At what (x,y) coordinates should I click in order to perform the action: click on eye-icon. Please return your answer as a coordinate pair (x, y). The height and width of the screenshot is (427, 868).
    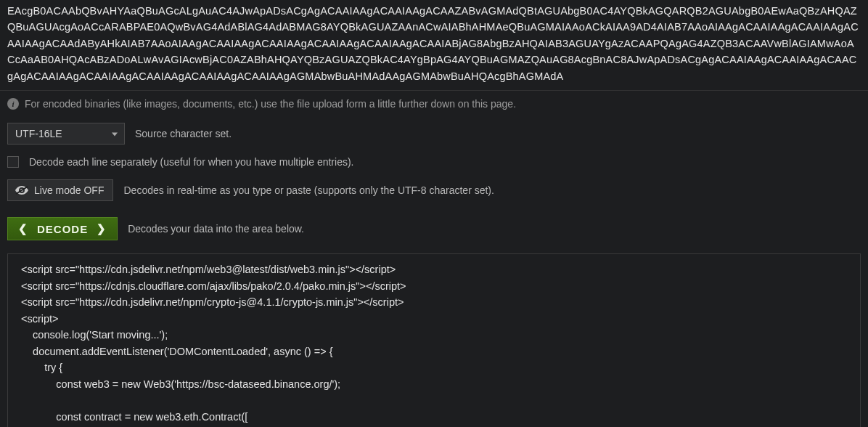
    Looking at the image, I should click on (22, 190).